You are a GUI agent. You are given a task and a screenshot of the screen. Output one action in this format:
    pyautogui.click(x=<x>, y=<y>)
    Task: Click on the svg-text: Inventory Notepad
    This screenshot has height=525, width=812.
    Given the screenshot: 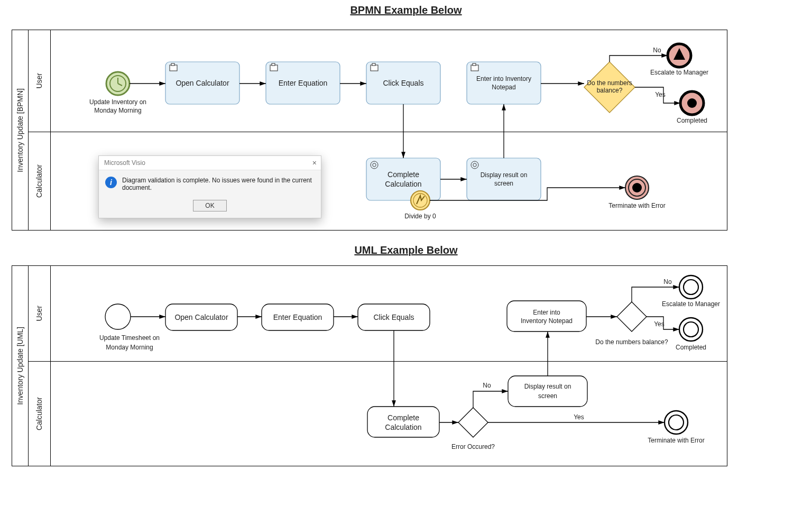 What is the action you would take?
    pyautogui.click(x=547, y=321)
    